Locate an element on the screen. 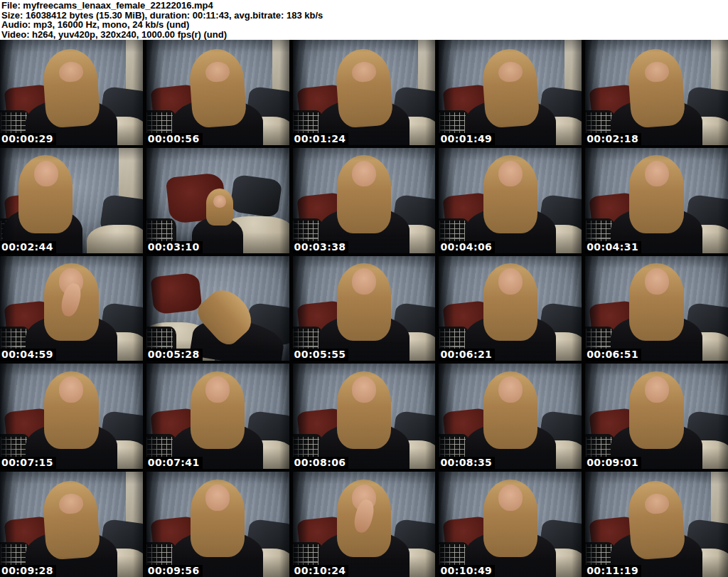  video-thumbnail: 00:08:35 is located at coordinates (510, 416).